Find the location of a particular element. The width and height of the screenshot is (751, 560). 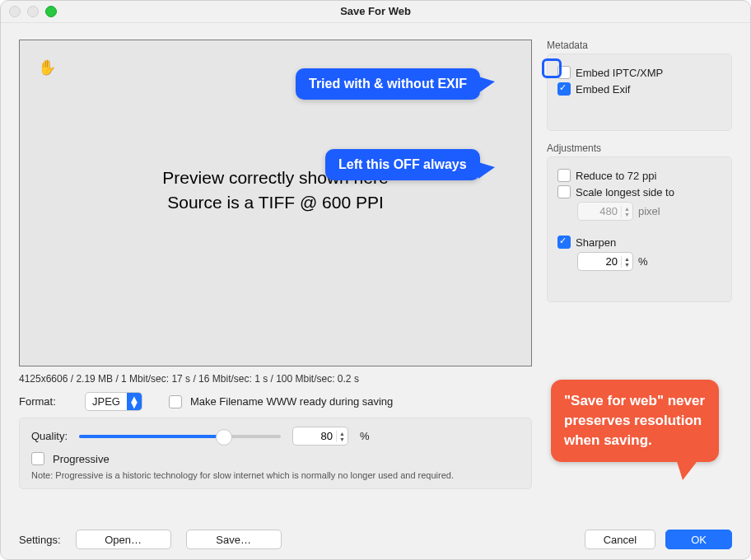

metadata-group: Embed IPTC/XMP Embed Exif is located at coordinates (639, 92).